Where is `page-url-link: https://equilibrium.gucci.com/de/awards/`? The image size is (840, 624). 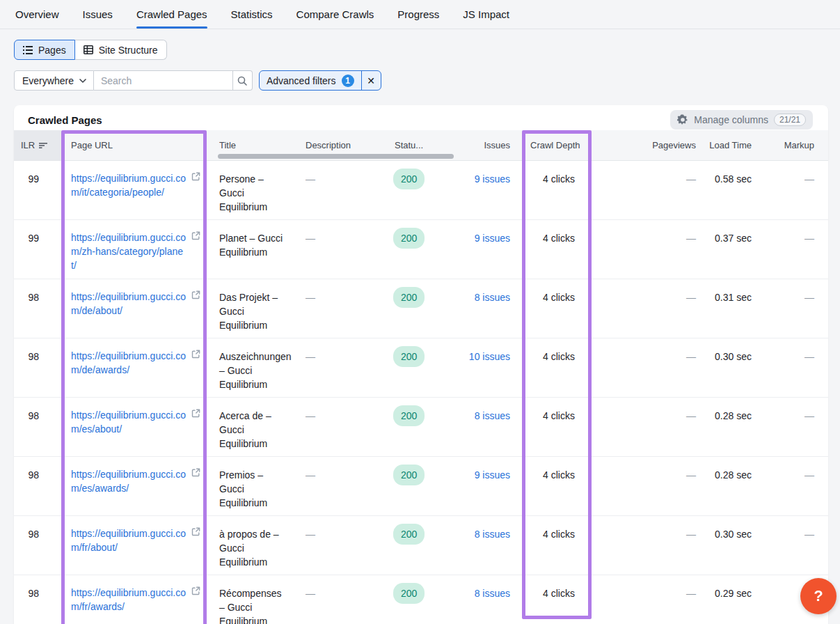
page-url-link: https://equilibrium.gucci.com/de/awards/ is located at coordinates (128, 363).